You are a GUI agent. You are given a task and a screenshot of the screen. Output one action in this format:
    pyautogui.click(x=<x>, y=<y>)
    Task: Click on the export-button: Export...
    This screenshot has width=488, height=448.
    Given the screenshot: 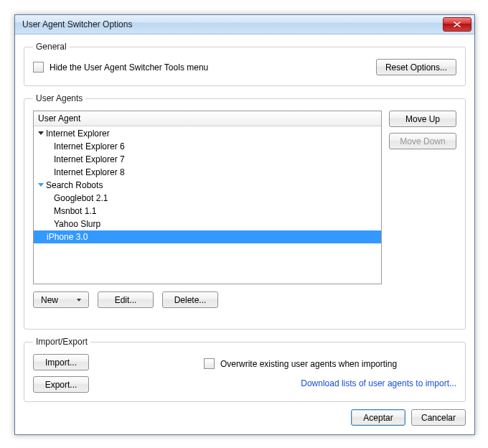 What is the action you would take?
    pyautogui.click(x=61, y=385)
    